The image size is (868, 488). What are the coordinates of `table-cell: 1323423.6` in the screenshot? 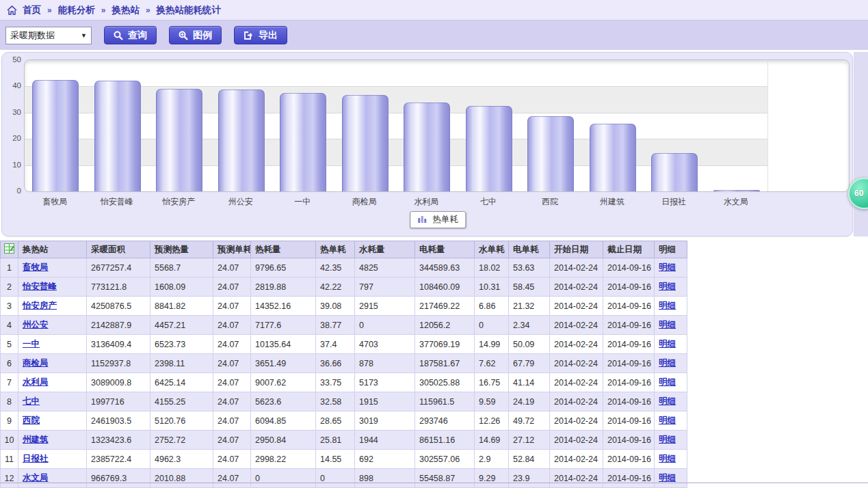 It's located at (119, 440).